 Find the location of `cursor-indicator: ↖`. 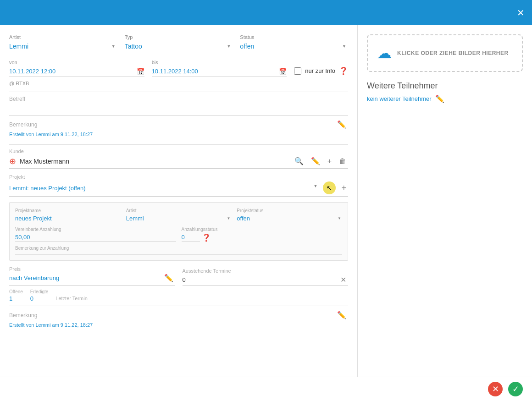

cursor-indicator: ↖ is located at coordinates (329, 188).